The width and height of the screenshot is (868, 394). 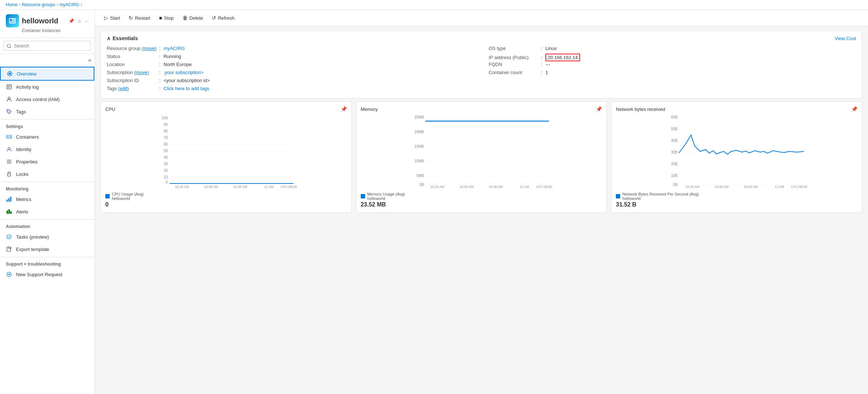 What do you see at coordinates (693, 186) in the screenshot?
I see `svg-text: 10:15 AM` at bounding box center [693, 186].